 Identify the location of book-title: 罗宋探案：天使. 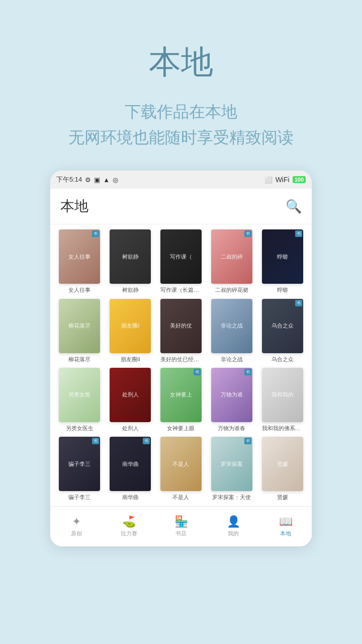
(231, 497).